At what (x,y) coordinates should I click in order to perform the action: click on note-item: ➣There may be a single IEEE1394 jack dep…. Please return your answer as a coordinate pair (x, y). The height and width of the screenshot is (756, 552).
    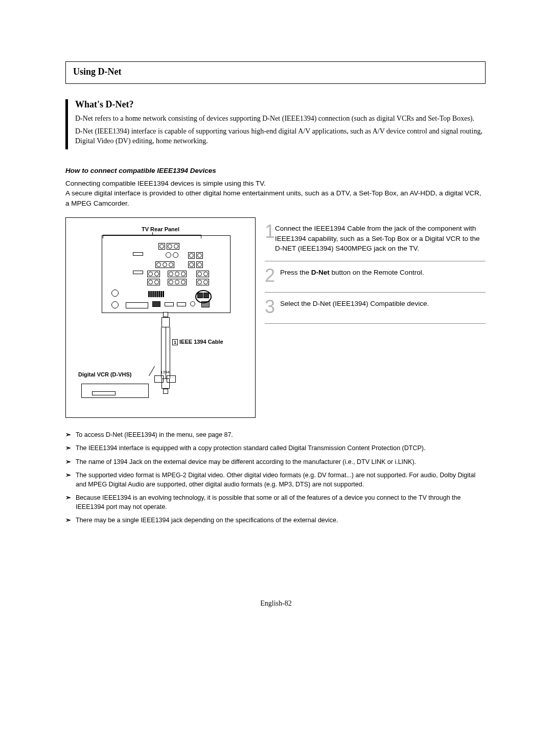
    Looking at the image, I should click on (275, 520).